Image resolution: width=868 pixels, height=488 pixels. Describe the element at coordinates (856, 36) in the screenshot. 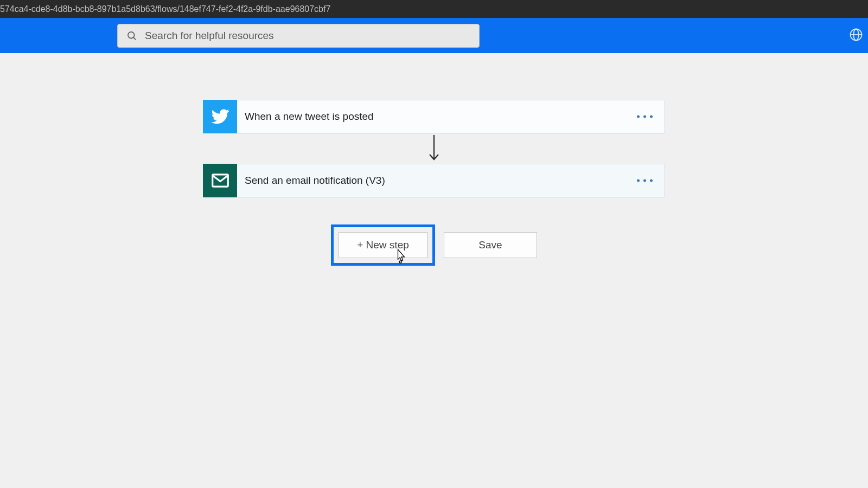

I see `environment-icon` at that location.